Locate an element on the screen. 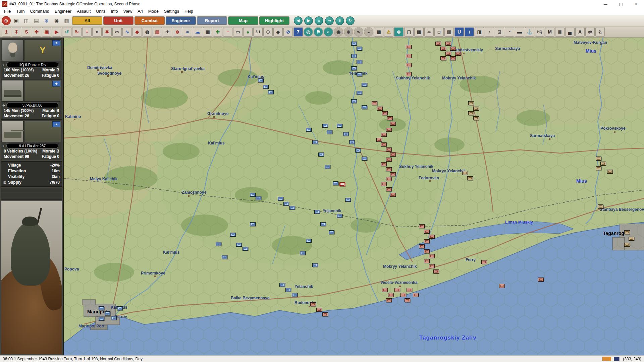 The height and width of the screenshot is (362, 644). menu-item: View is located at coordinates (127, 11).